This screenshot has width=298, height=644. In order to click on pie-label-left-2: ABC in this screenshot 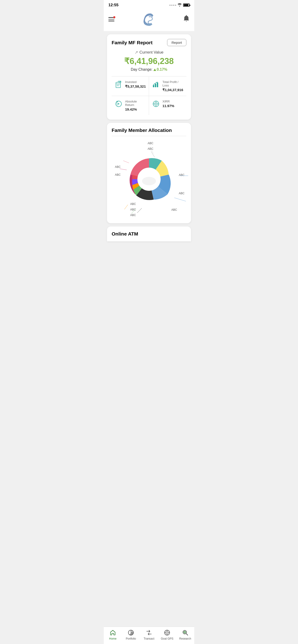, I will do `click(118, 175)`.